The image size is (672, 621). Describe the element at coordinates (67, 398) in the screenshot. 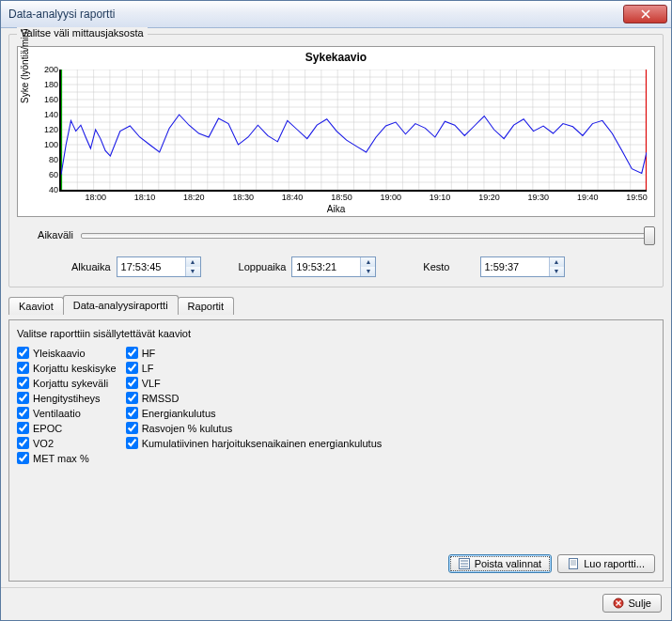

I see `checkbox-hengitystiheys: Hengitystiheys` at that location.